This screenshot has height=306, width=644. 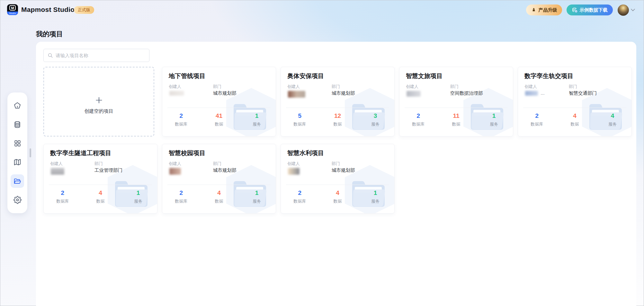 I want to click on stat-data: 41数据, so click(x=219, y=119).